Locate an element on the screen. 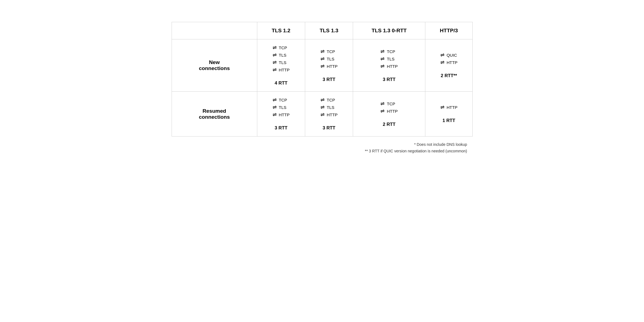  header-col-2: TLS 1.3 is located at coordinates (329, 31).